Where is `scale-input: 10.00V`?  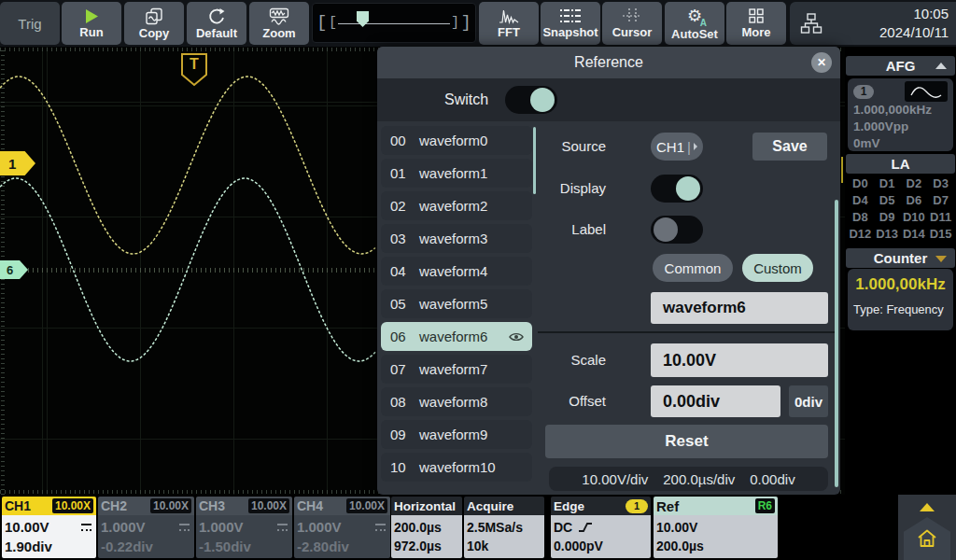
scale-input: 10.00V is located at coordinates (739, 360).